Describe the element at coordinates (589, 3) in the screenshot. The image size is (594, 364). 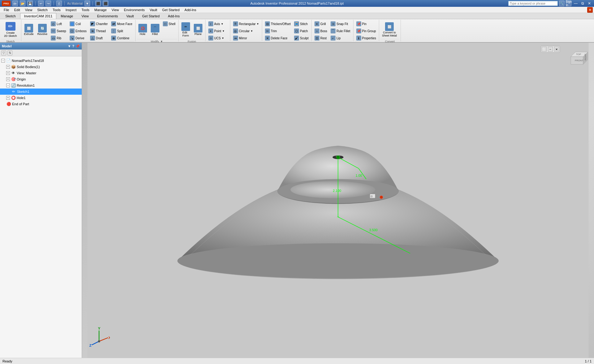
I see `window-close: ✕` at that location.